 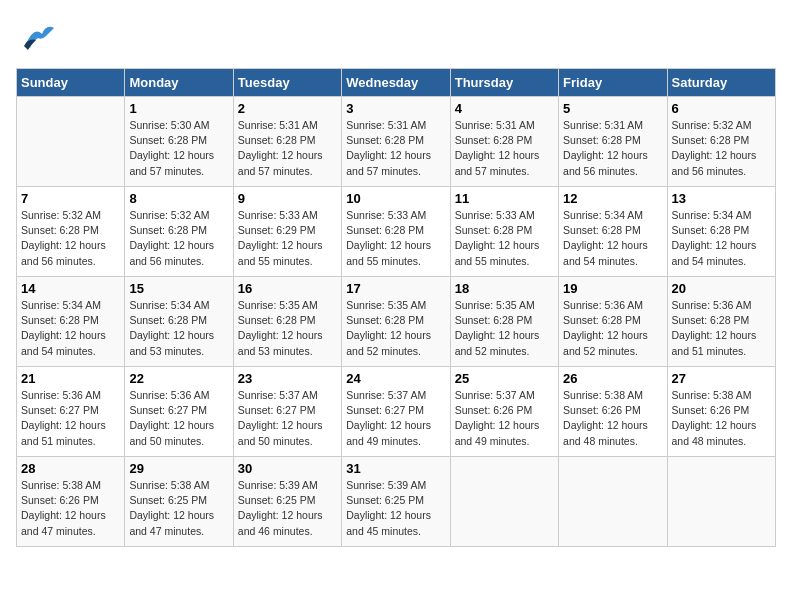 I want to click on day-number: 14, so click(x=70, y=288).